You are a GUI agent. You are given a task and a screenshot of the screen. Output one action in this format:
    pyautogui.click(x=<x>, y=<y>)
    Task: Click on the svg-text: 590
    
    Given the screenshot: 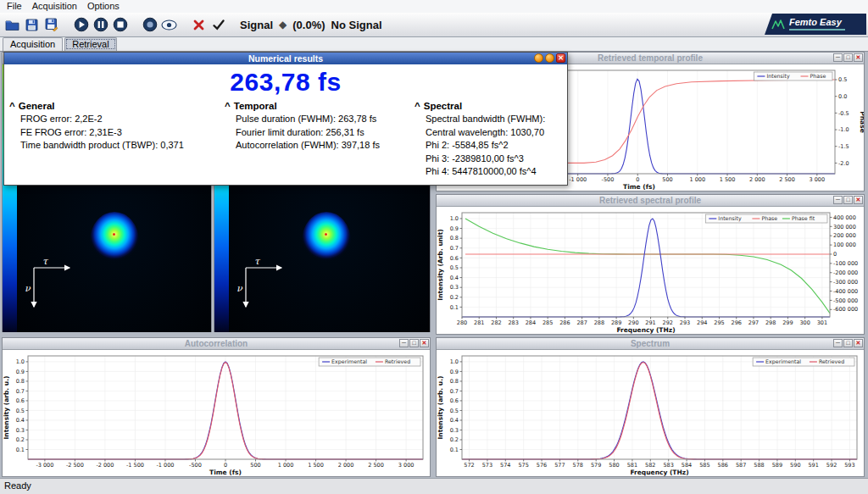 What is the action you would take?
    pyautogui.click(x=795, y=465)
    